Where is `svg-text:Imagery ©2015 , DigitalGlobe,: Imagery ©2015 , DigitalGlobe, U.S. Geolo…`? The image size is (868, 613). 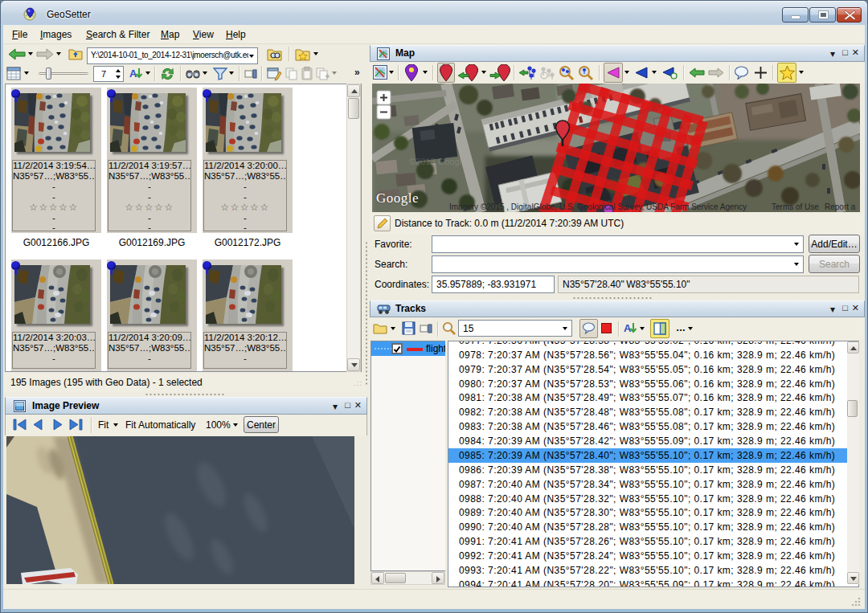 svg-text:Imagery ©2015 , DigitalGlobe,: Imagery ©2015 , DigitalGlobe, U.S. Geolo… is located at coordinates (598, 207).